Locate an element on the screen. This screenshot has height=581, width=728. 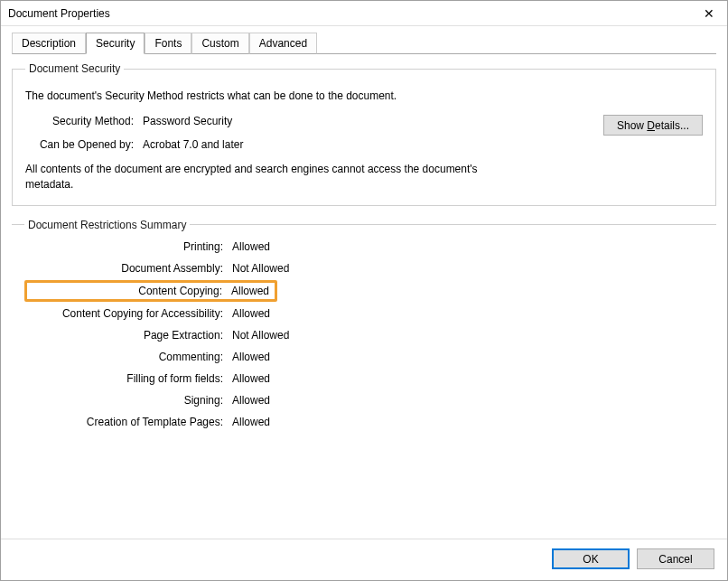
restriction-row: Printing:Allowed is located at coordinates (364, 247).